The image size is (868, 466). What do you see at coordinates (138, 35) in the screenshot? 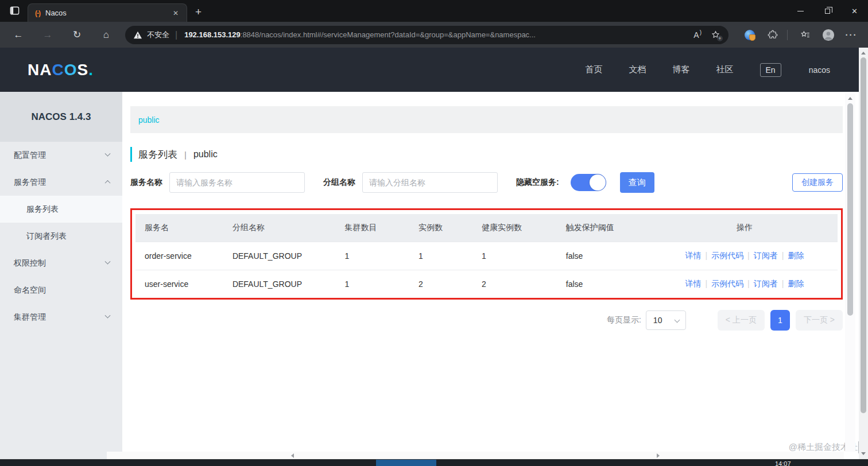
I see `warning-icon` at bounding box center [138, 35].